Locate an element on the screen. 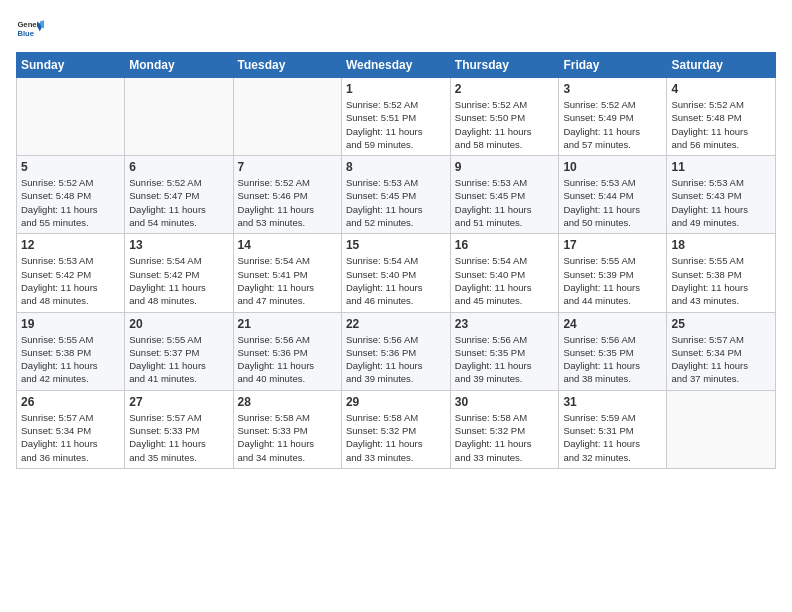  week-row-3: 12Sunrise: 5:53 AM Sunset: 5:42 PM Dayli… is located at coordinates (396, 273).